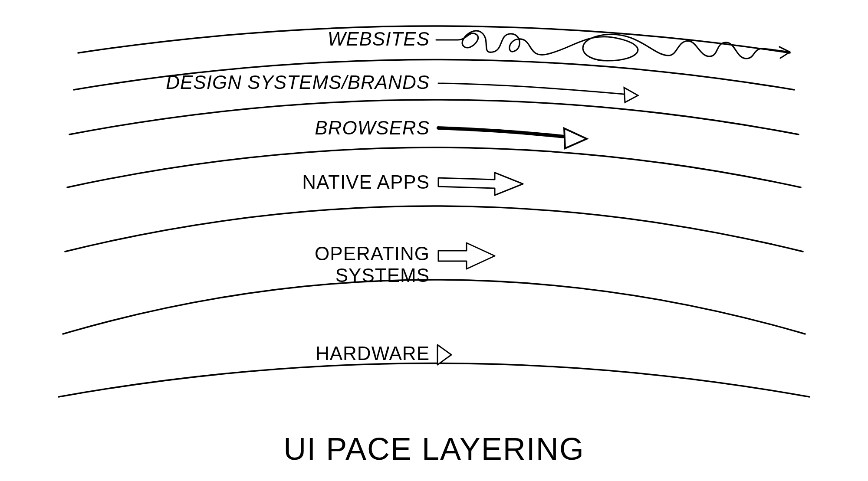  I want to click on layer-label-hardware: HARDWARE, so click(372, 353).